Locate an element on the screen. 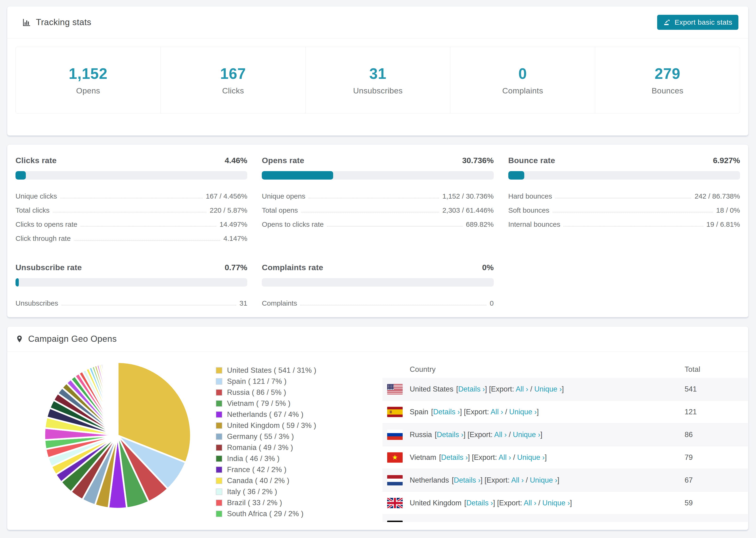 The image size is (756, 538). metric-label: Unique clicks is located at coordinates (36, 196).